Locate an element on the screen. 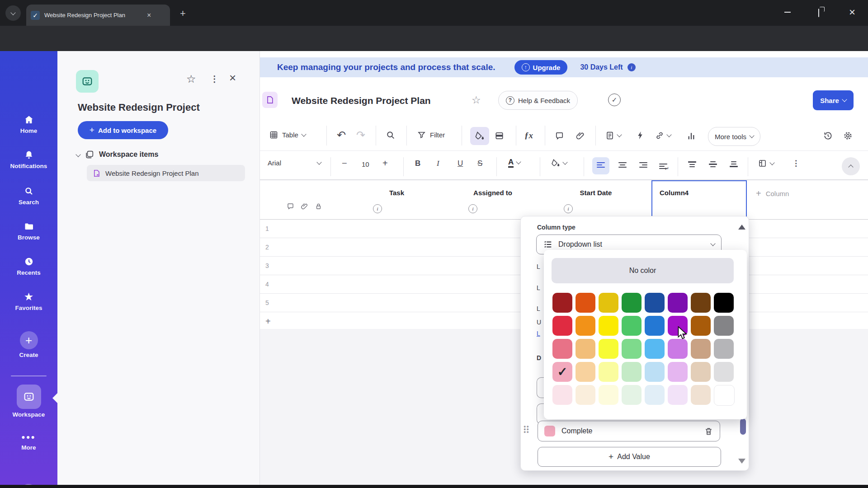  font-family-select: Arial is located at coordinates (294, 163).